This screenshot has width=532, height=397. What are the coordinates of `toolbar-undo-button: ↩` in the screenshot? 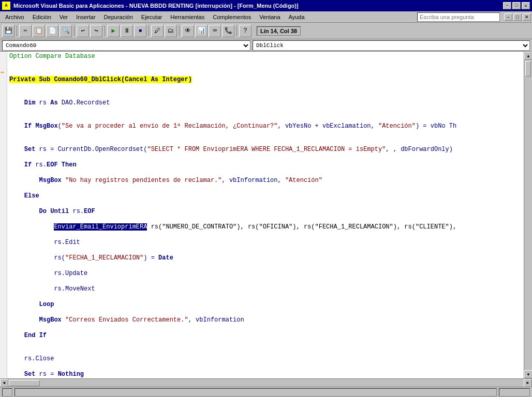 It's located at (83, 31).